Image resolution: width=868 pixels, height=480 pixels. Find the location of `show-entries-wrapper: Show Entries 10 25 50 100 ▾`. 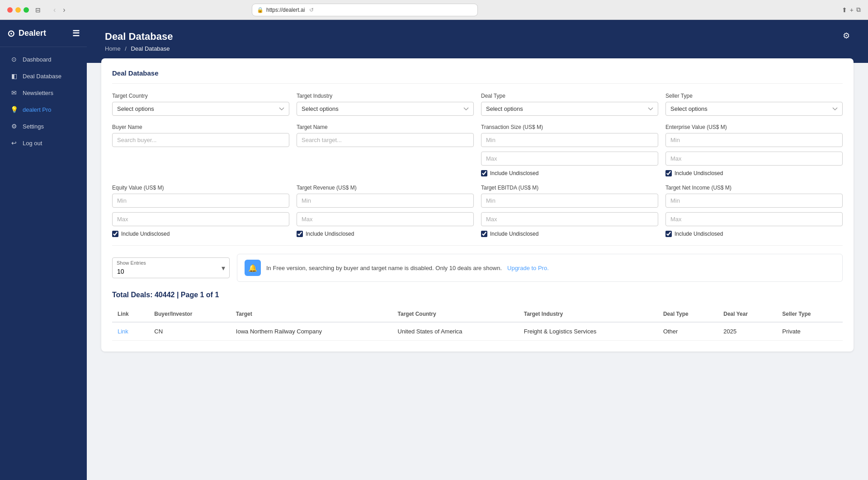

show-entries-wrapper: Show Entries 10 25 50 100 ▾ is located at coordinates (171, 268).